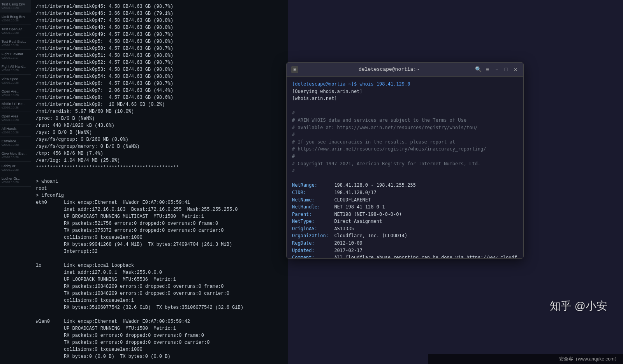 This screenshot has height=364, width=623. Describe the element at coordinates (16, 56) in the screenshot. I see `sidebar-item-4: Fight Elevator... v2020.12.17` at that location.